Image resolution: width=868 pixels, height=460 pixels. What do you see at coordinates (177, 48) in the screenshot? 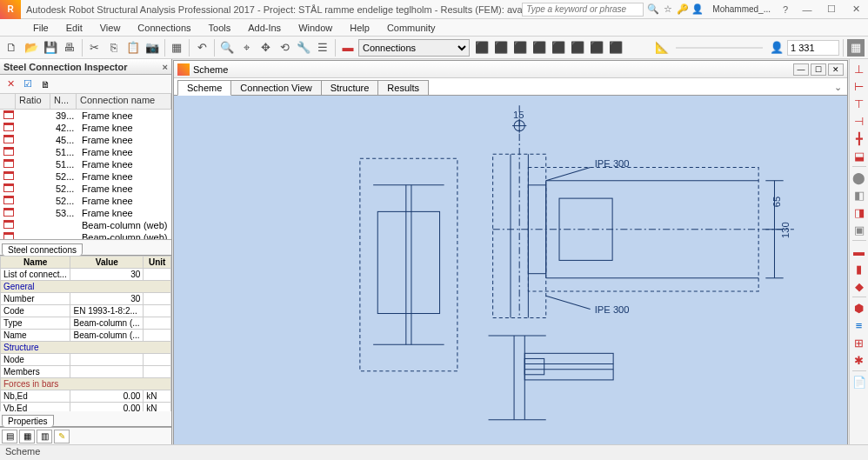
I see `table-icon: ▦` at bounding box center [177, 48].